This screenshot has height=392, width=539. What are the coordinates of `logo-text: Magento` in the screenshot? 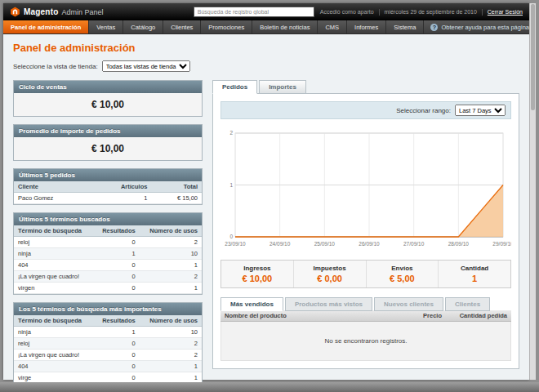 It's located at (41, 11).